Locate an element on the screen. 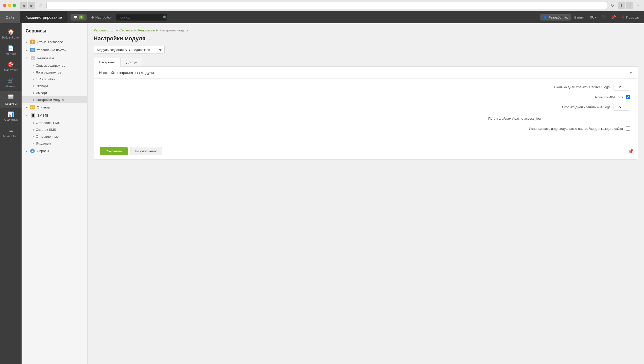 The height and width of the screenshot is (364, 644). sidebar-subitem-redirect-logs: Логи редиректов is located at coordinates (54, 72).